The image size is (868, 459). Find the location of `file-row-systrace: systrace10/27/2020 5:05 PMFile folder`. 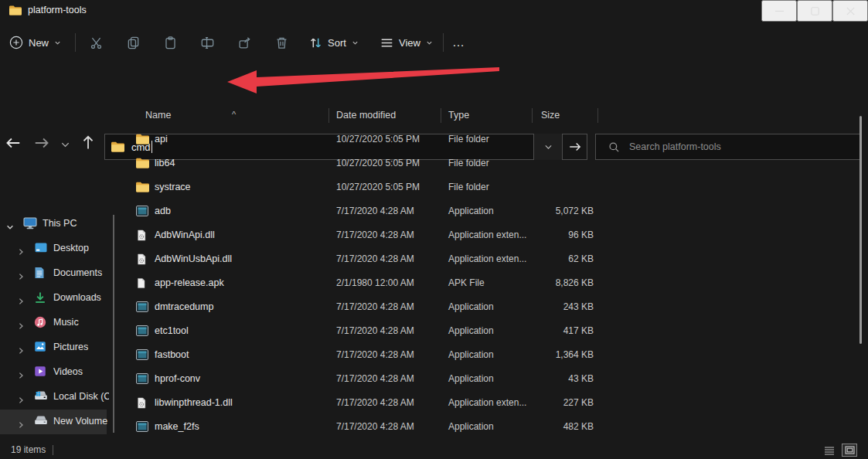

file-row-systrace: systrace10/27/2020 5:05 PMFile folder is located at coordinates (493, 189).